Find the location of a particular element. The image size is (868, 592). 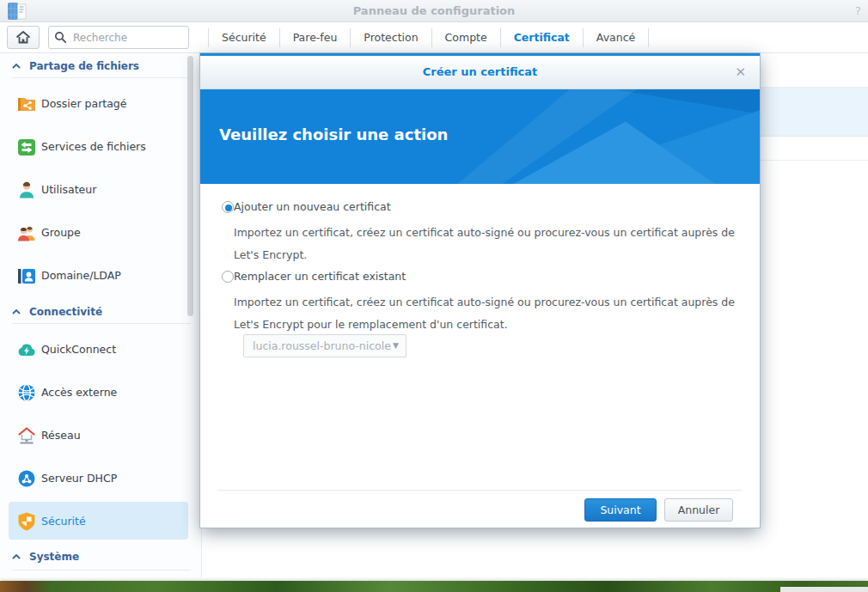

dialog-titlebar: Créer un certificat ✕ is located at coordinates (480, 71).